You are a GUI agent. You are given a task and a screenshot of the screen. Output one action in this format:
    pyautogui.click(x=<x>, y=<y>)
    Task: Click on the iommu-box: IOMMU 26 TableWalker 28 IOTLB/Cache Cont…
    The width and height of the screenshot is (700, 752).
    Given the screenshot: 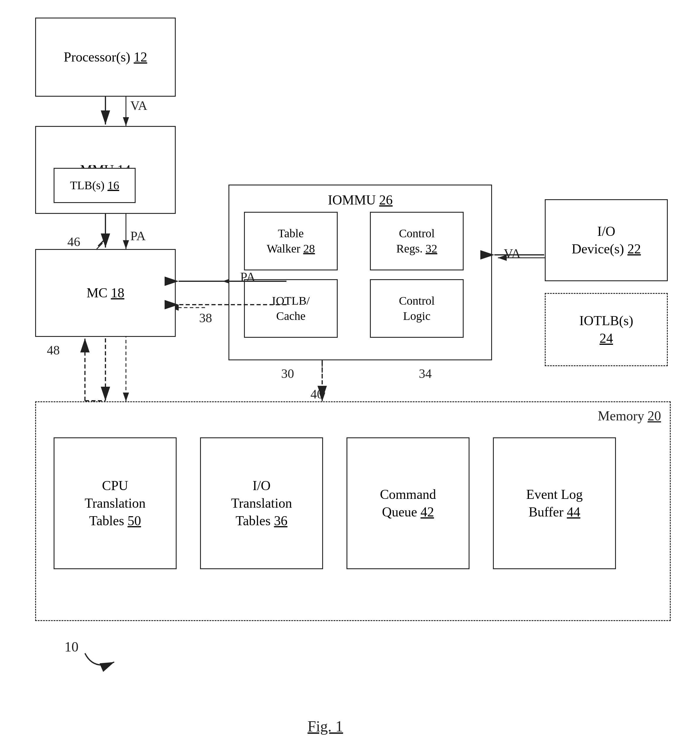 What is the action you would take?
    pyautogui.click(x=360, y=272)
    